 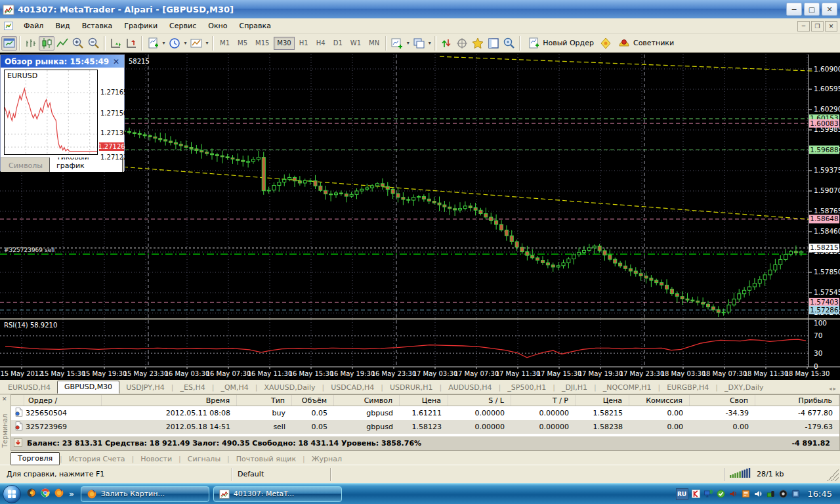 What do you see at coordinates (397, 43) in the screenshot?
I see `new-chart-button` at bounding box center [397, 43].